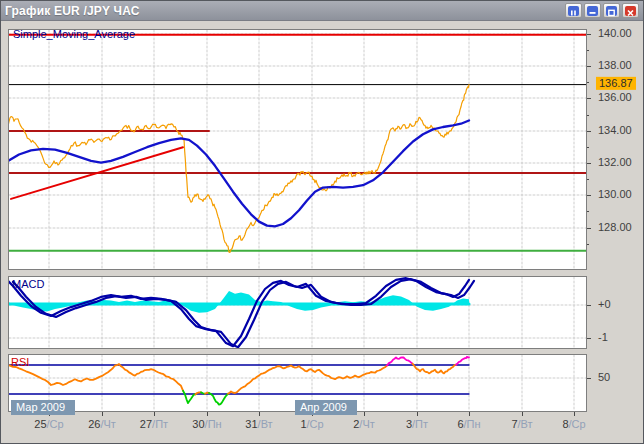  What do you see at coordinates (259, 424) in the screenshot?
I see `time-axis-label: 31/Вт` at bounding box center [259, 424].